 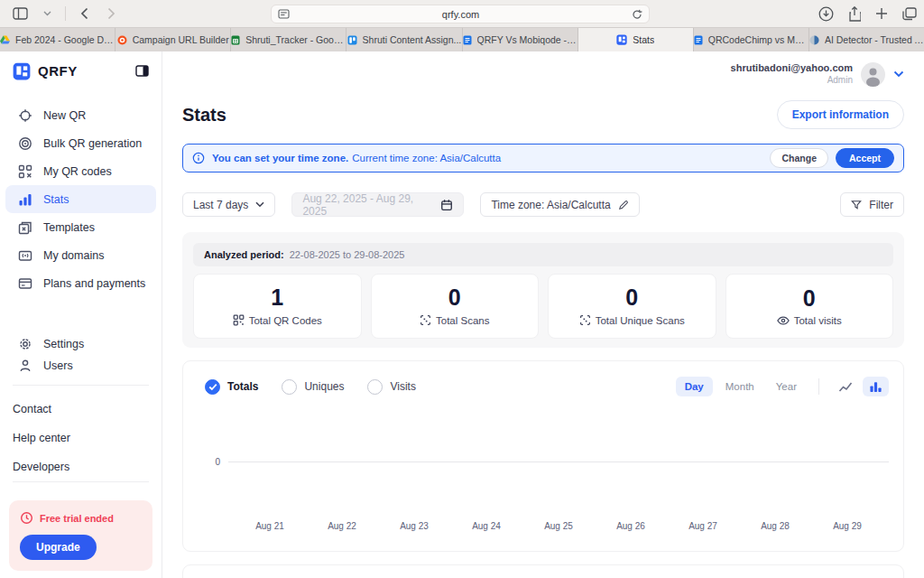 I want to click on stat-label-text: Total QR Codes, so click(x=285, y=321).